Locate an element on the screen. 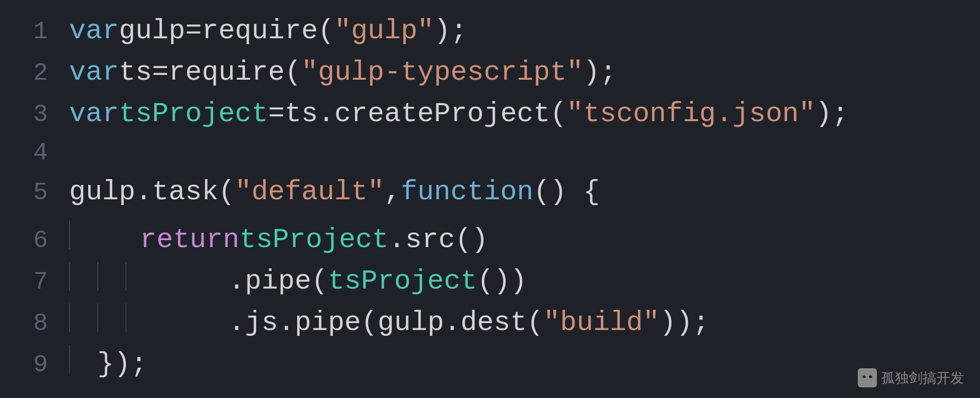 Image resolution: width=980 pixels, height=398 pixels. line-number-5: 5 is located at coordinates (32, 193).